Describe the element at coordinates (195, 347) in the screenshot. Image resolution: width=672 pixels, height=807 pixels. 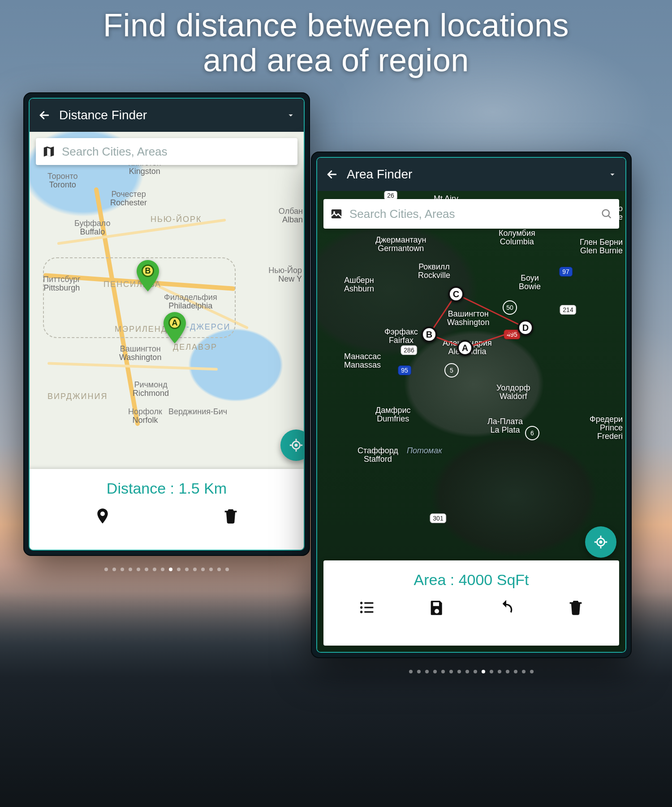
I see `map-region: ДЕЛАВЭР` at that location.